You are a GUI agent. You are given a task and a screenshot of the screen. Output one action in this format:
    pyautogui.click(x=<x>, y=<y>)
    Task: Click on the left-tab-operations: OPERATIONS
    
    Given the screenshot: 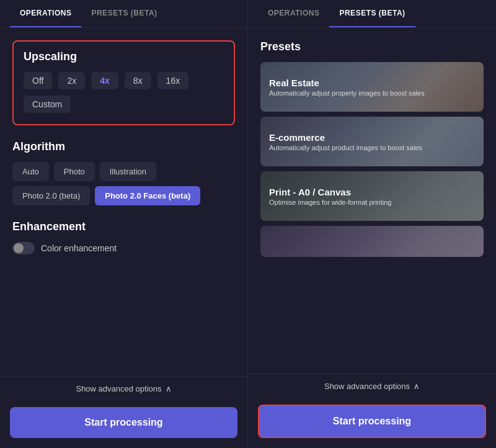 What is the action you would take?
    pyautogui.click(x=46, y=14)
    